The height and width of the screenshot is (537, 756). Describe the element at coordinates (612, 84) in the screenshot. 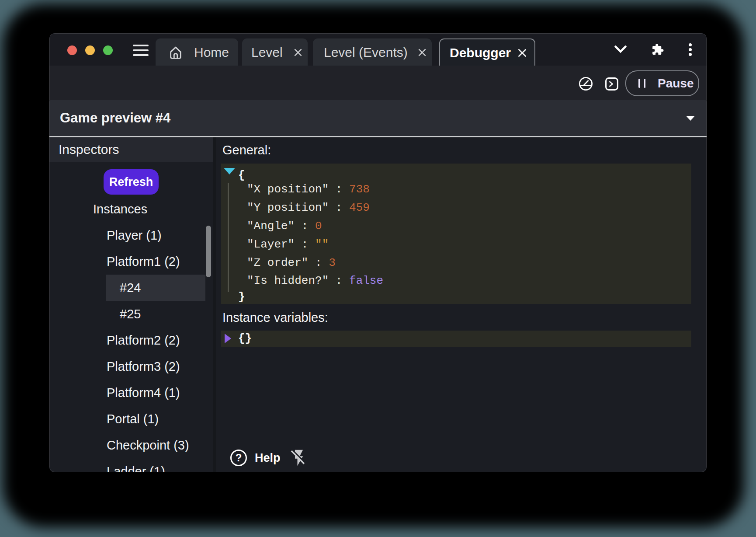

I see `console-icon` at that location.